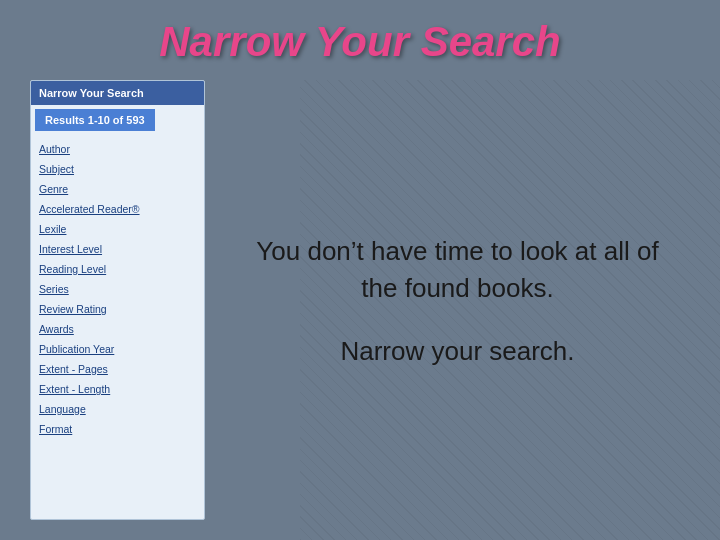  I want to click on main-heading: Narrow Your Search, so click(360, 42).